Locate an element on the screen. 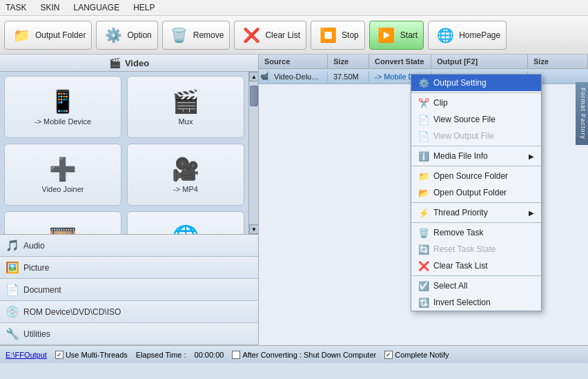  side-section-picture: 🖼️Picture is located at coordinates (129, 268).